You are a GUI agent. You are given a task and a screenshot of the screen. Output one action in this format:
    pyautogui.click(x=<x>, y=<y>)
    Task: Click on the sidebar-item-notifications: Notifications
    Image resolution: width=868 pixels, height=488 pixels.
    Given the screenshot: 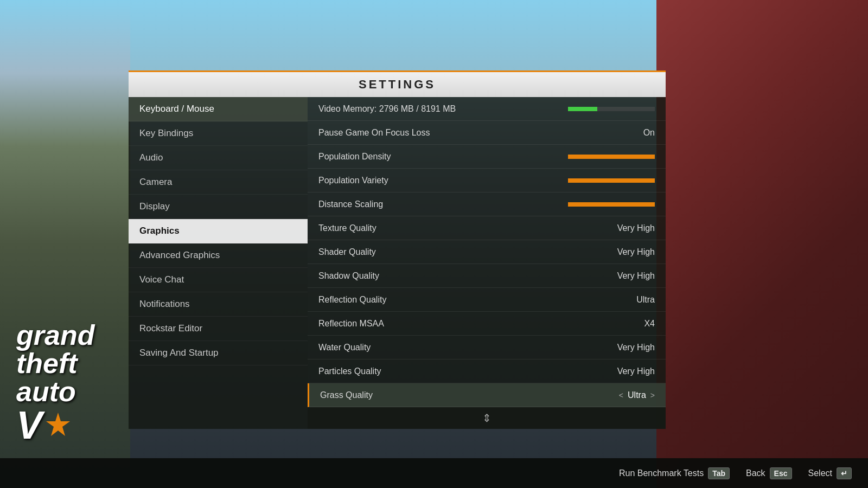 What is the action you would take?
    pyautogui.click(x=218, y=305)
    